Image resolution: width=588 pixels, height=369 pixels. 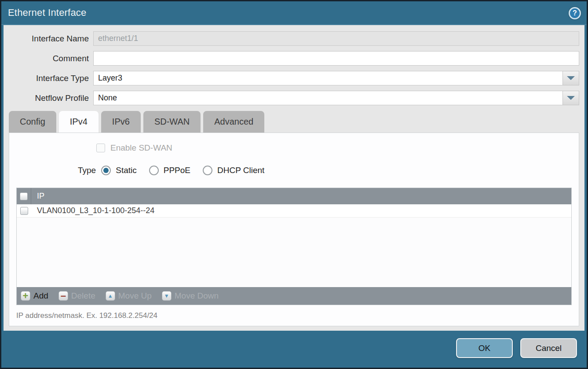 What do you see at coordinates (24, 196) in the screenshot?
I see `select-all-checkbox` at bounding box center [24, 196].